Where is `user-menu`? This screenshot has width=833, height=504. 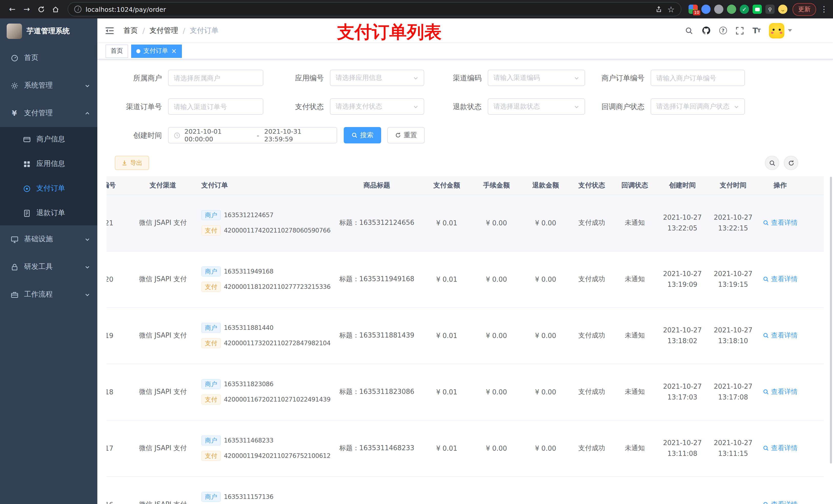 user-menu is located at coordinates (781, 30).